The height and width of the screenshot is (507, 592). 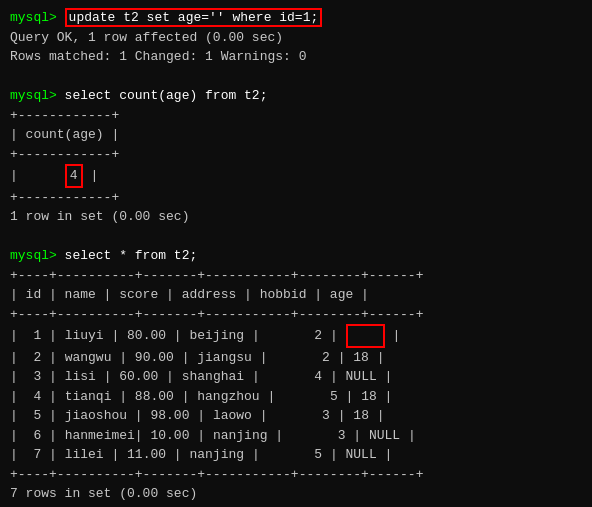 I want to click on cell-name: lisi, so click(x=80, y=376).